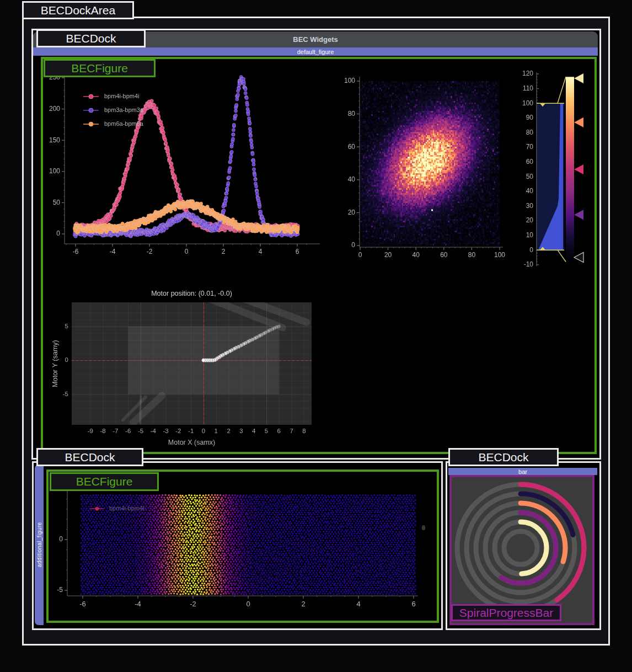 This screenshot has height=672, width=632. I want to click on figure-drag-bar-additional: additional_figure, so click(39, 545).